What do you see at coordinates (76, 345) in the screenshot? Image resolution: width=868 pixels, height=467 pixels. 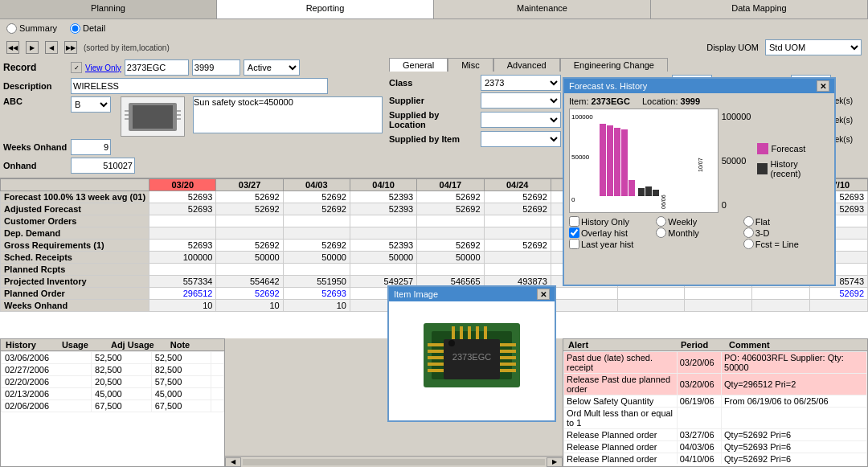 I see `usage-title: Usage` at bounding box center [76, 345].